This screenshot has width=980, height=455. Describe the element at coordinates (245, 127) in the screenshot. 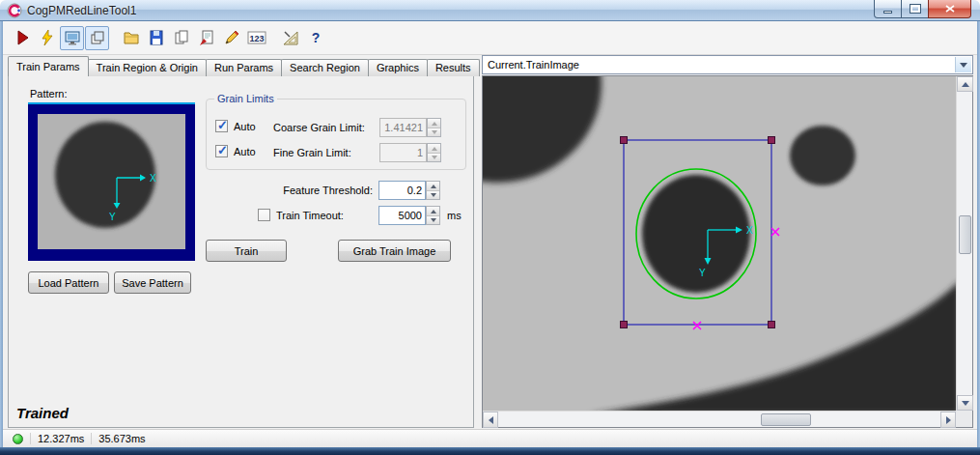

I see `coarse-auto-label: Auto` at that location.